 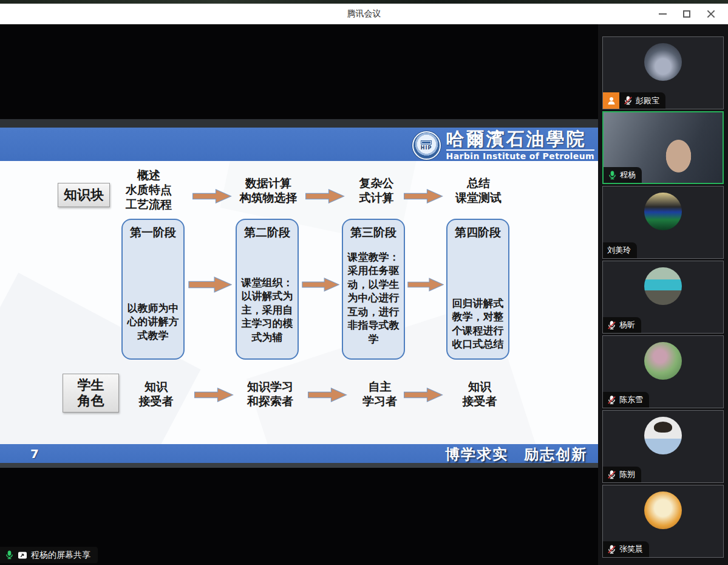 I want to click on stage-box-1: 第一阶段 以教师为中心的讲解方式教学, so click(x=153, y=289).